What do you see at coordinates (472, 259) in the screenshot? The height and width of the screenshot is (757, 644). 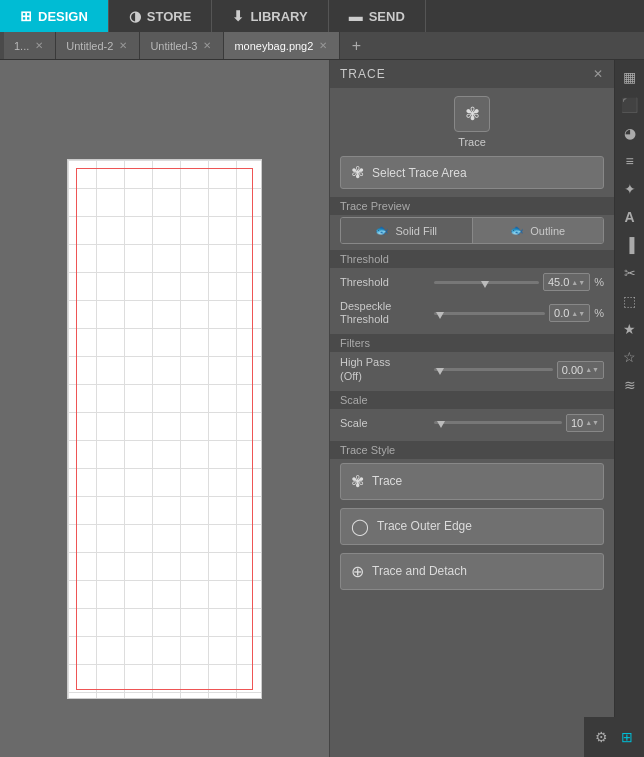 I see `threshold-section-label: Threshold` at bounding box center [472, 259].